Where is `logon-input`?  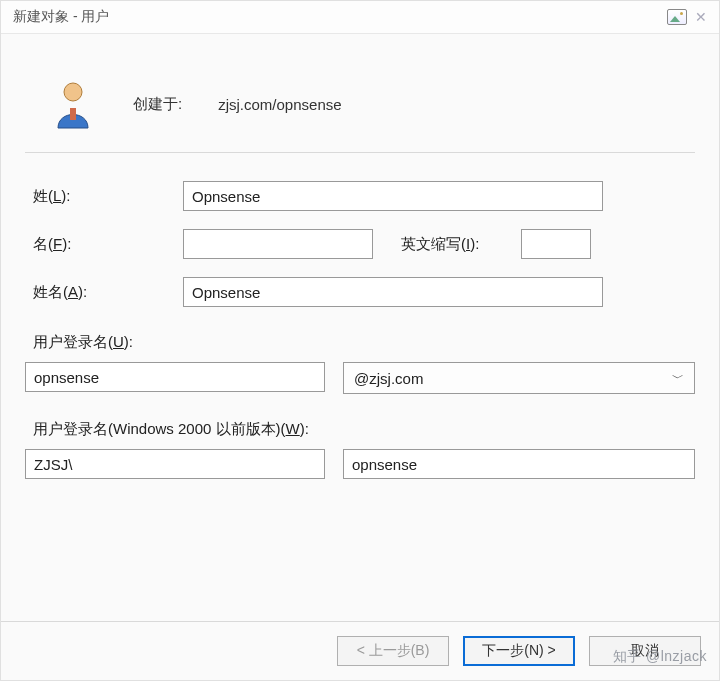
logon-input is located at coordinates (175, 377).